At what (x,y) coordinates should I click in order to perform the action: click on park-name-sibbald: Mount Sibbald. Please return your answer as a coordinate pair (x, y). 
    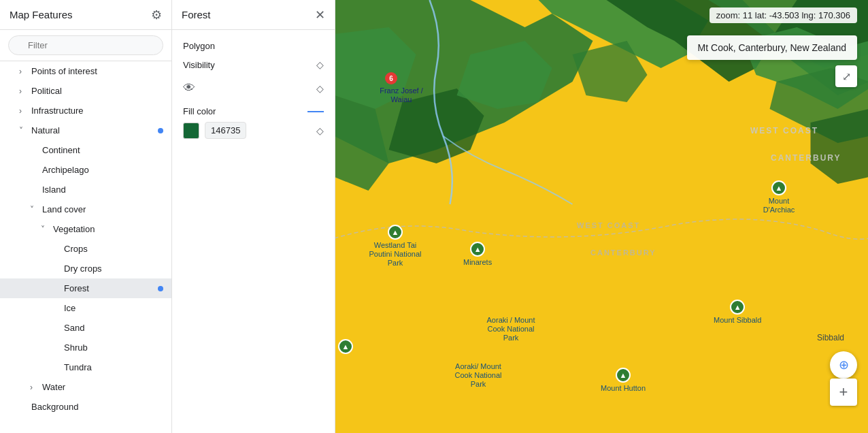
    Looking at the image, I should click on (737, 320).